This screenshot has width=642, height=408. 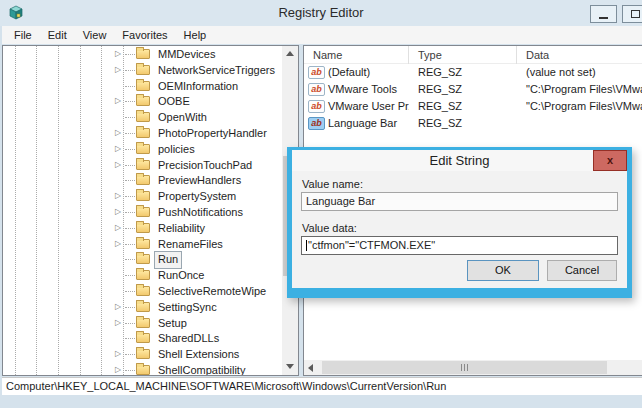 I want to click on registry-value-row: ab Language Bar REG_SZ, so click(x=473, y=124).